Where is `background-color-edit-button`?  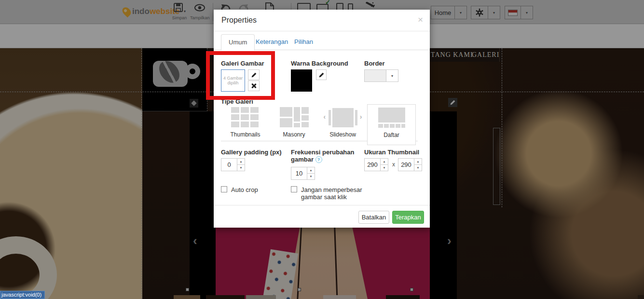 background-color-edit-button is located at coordinates (321, 75).